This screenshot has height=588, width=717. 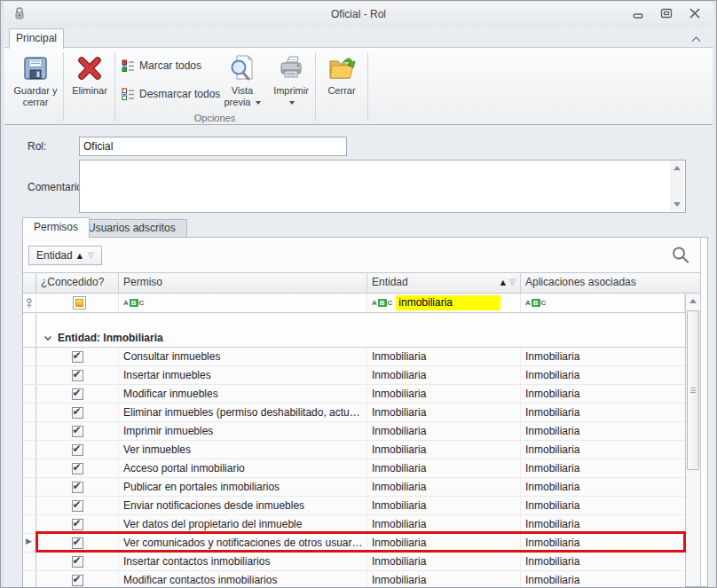 I want to click on permiso-cell: Ver comunicados y notificaciones de otro…, so click(x=243, y=543).